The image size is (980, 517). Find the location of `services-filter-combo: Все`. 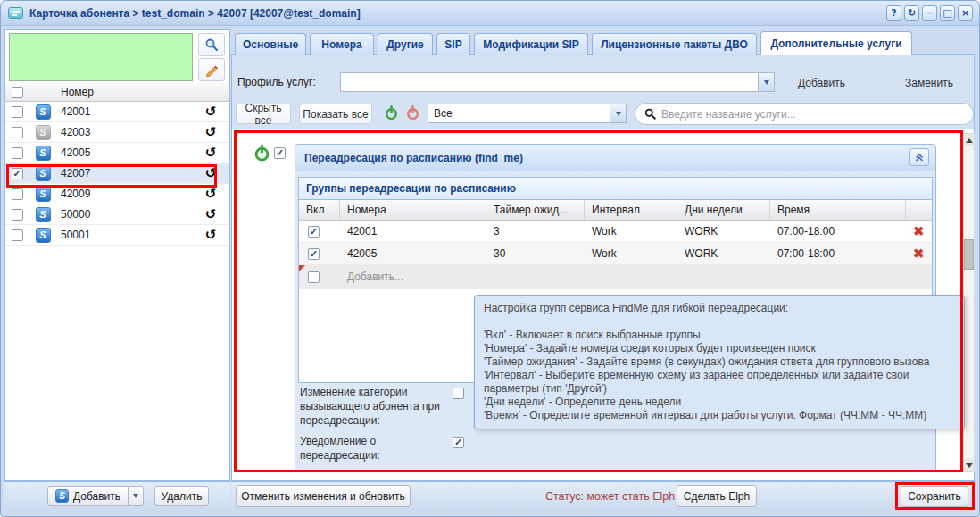

services-filter-combo: Все is located at coordinates (527, 113).